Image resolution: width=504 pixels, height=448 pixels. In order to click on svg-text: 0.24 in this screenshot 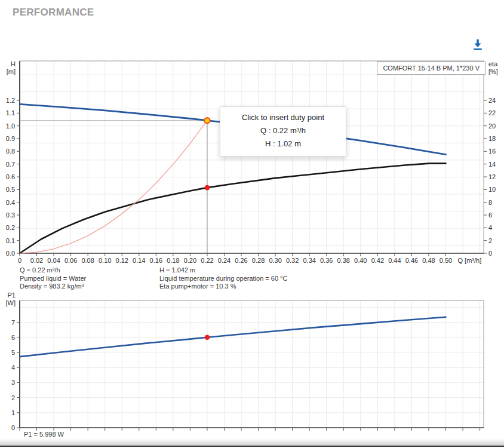, I will do `click(225, 260)`.